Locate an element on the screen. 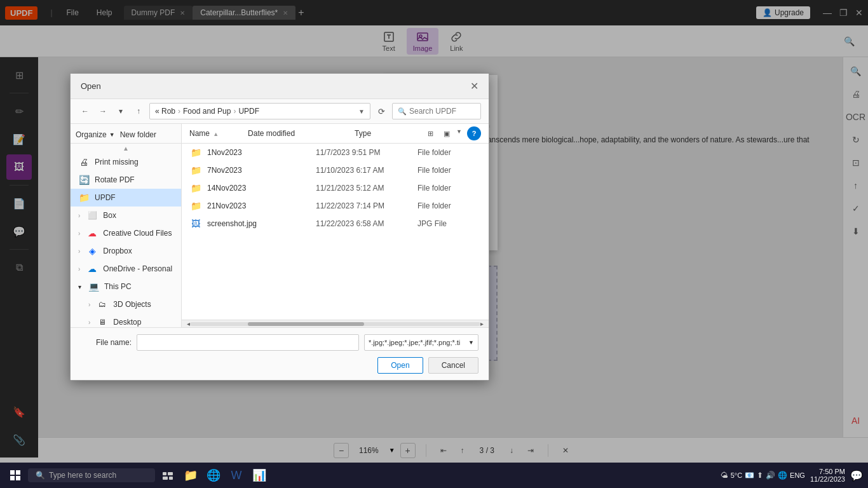 This screenshot has width=868, height=488. search-bar: 🔍 is located at coordinates (437, 111).